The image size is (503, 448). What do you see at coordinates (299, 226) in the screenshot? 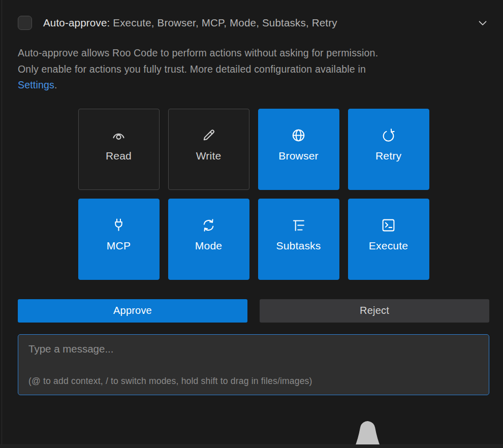
I see `list-tree-icon` at bounding box center [299, 226].